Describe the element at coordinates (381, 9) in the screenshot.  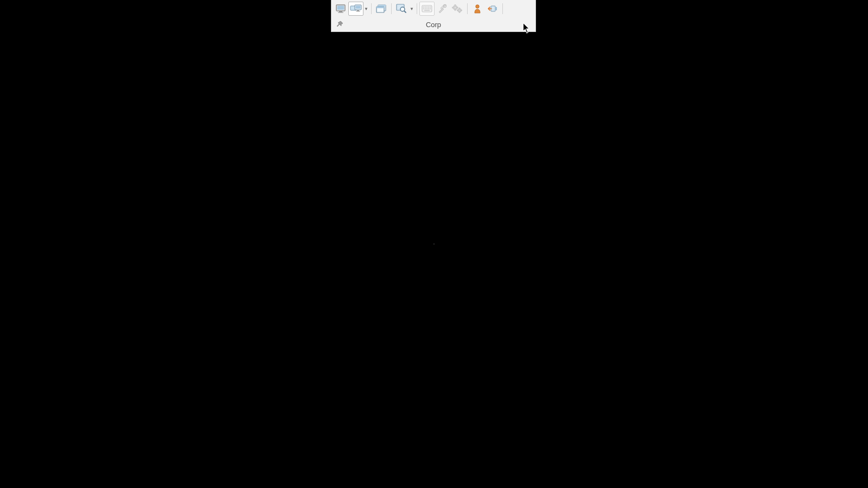
I see `window-button` at that location.